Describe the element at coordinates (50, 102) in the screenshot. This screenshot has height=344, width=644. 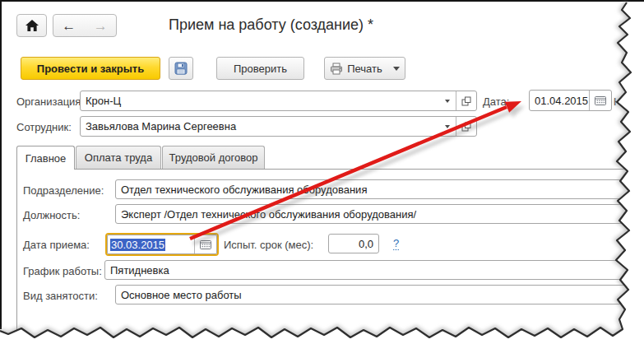
I see `organization-label: Организация:` at that location.